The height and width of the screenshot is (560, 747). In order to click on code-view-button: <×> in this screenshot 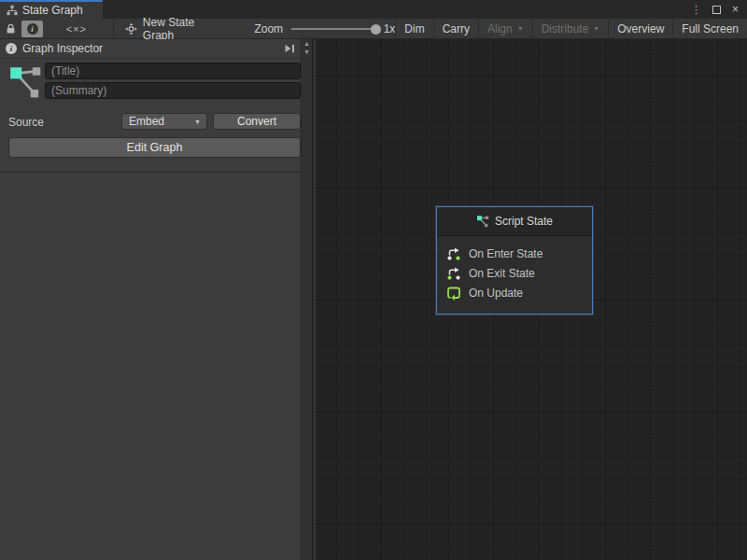, I will do `click(77, 28)`.